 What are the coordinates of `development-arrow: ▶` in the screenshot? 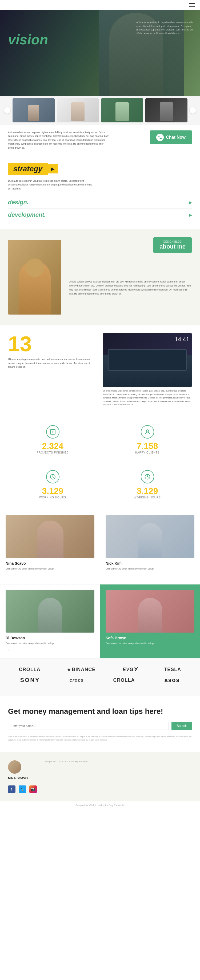 It's located at (191, 215).